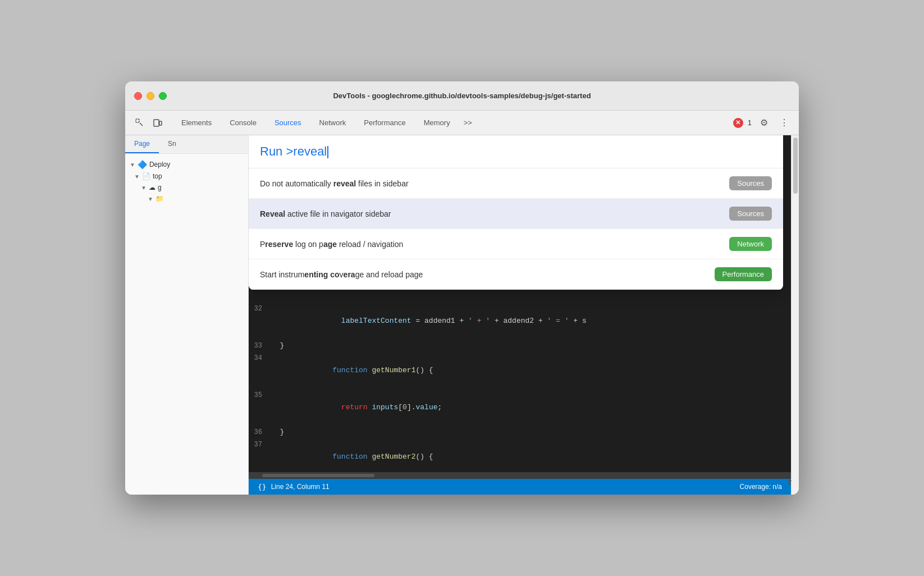  What do you see at coordinates (353, 455) in the screenshot?
I see `code-text-37: function getNumber2() {` at bounding box center [353, 455].